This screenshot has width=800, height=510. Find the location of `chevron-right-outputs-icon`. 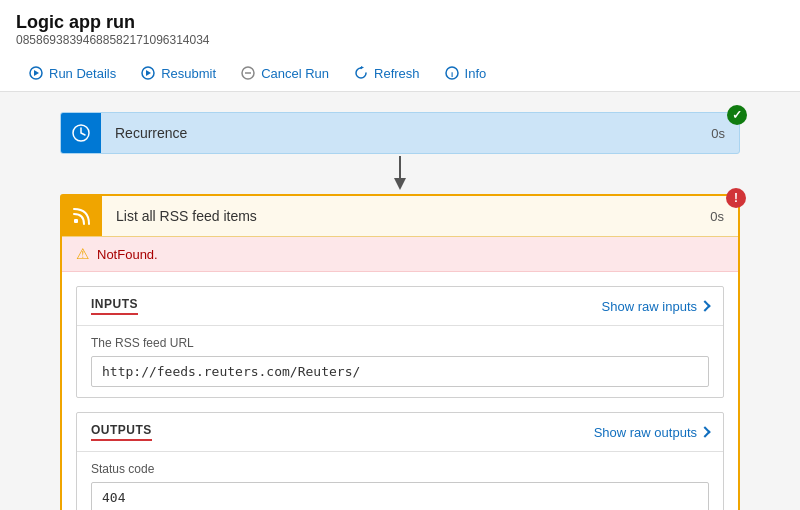

chevron-right-outputs-icon is located at coordinates (704, 432).